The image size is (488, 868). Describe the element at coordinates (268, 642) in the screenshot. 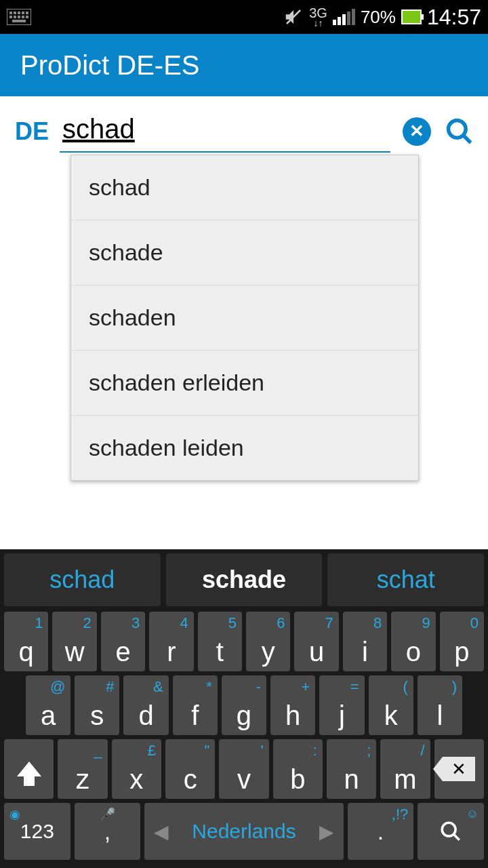

I see `key-y: 6y` at that location.